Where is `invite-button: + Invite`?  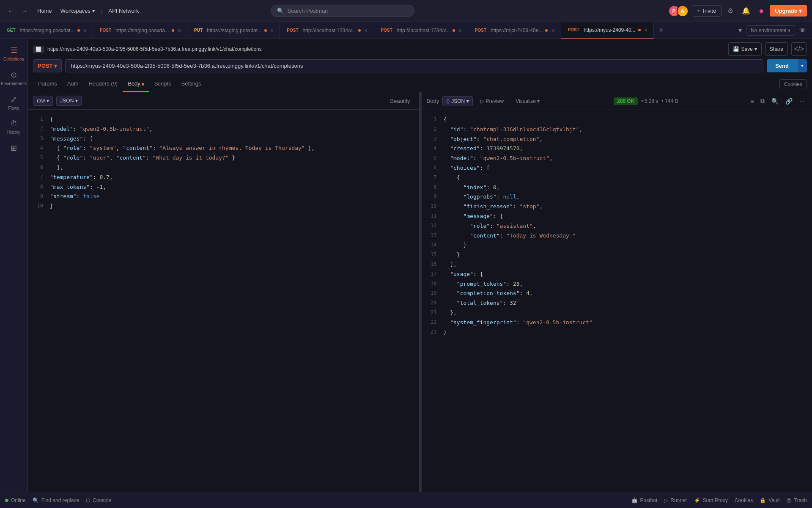 invite-button: + Invite is located at coordinates (707, 11).